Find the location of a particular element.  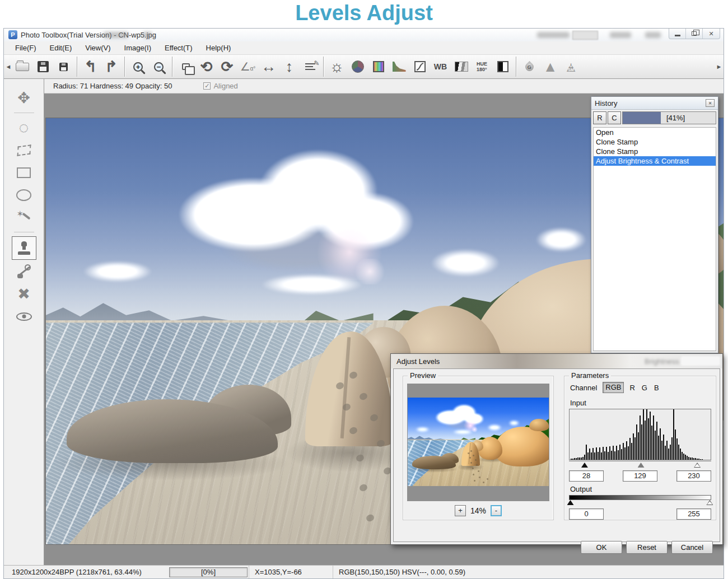

redo-button: ↱ is located at coordinates (111, 67).